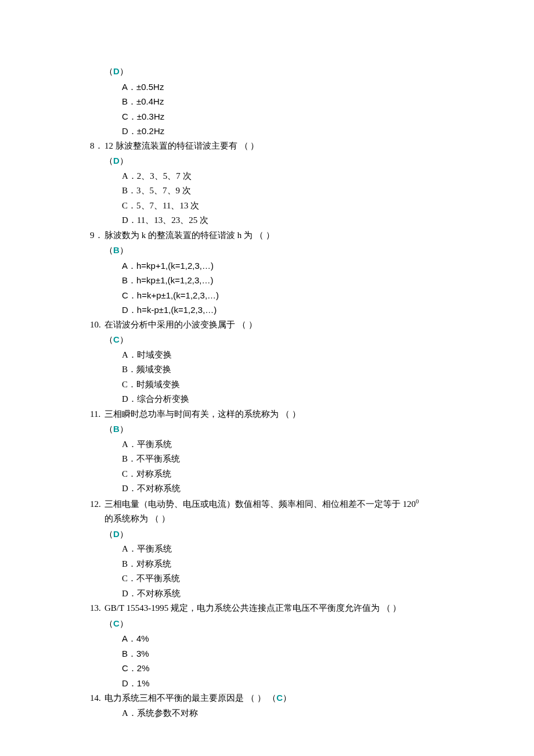 The width and height of the screenshot is (534, 756). What do you see at coordinates (282, 624) in the screenshot?
I see `q13-answer: （C）` at bounding box center [282, 624].